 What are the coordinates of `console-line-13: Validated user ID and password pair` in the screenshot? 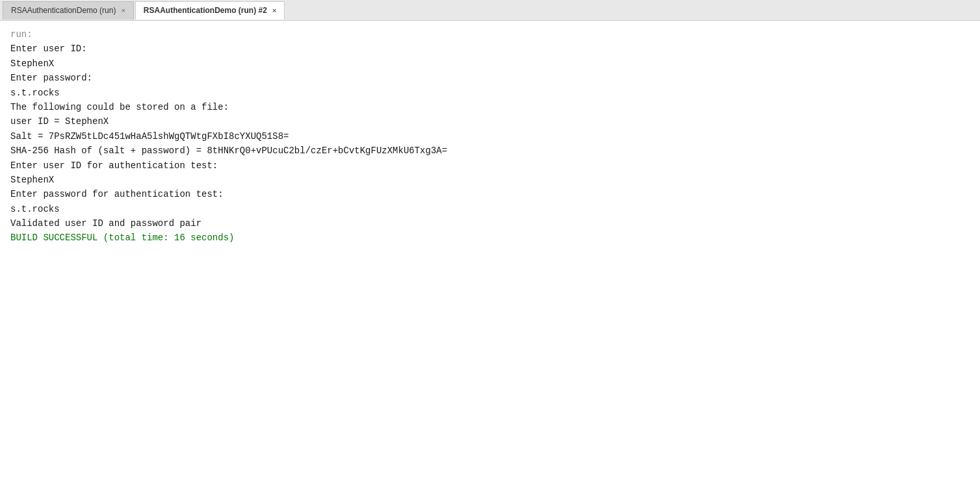 It's located at (490, 223).